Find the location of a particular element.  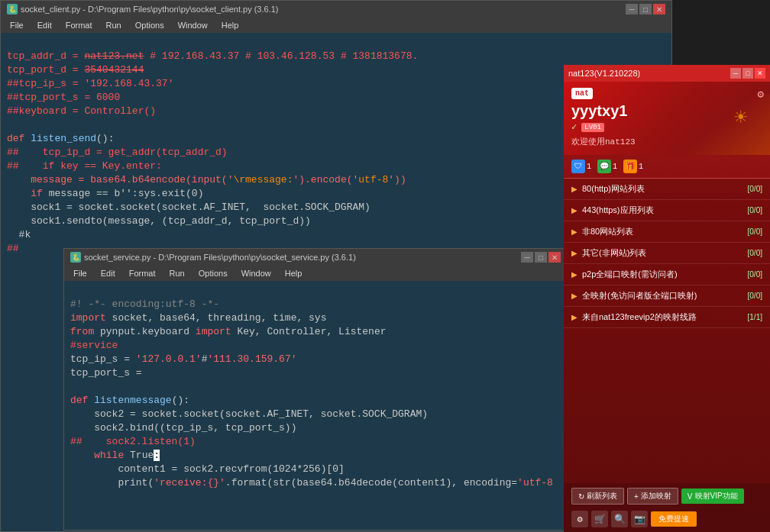

list-count-6: [1/1] is located at coordinates (755, 318).